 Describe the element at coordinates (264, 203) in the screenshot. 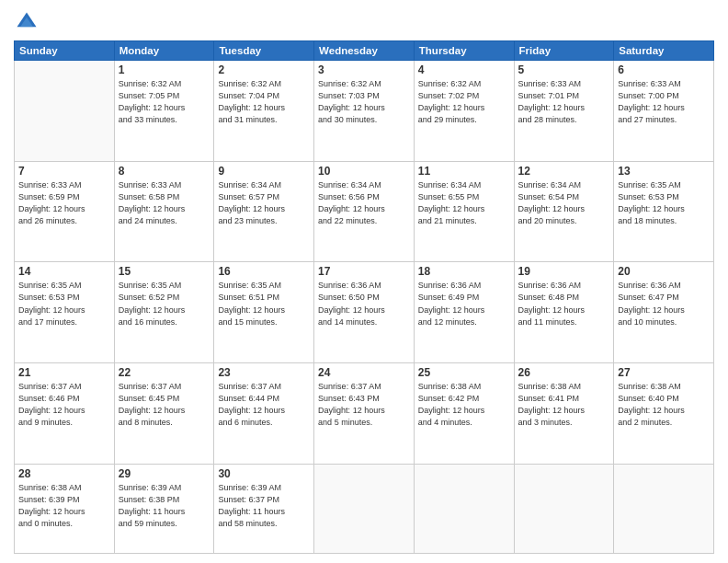

I see `day-info: Sunrise: 6:34 AM Sunset: 6:57 PM Dayligh…` at that location.